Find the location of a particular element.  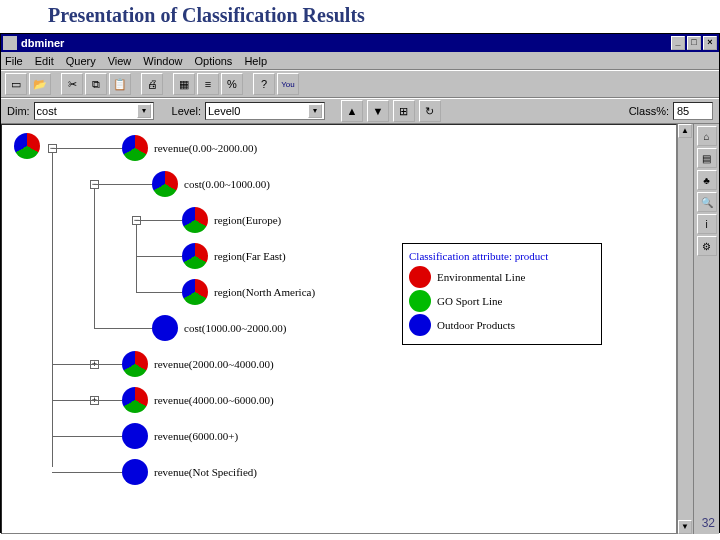

tree-node: region(North America) is located at coordinates (248, 292).